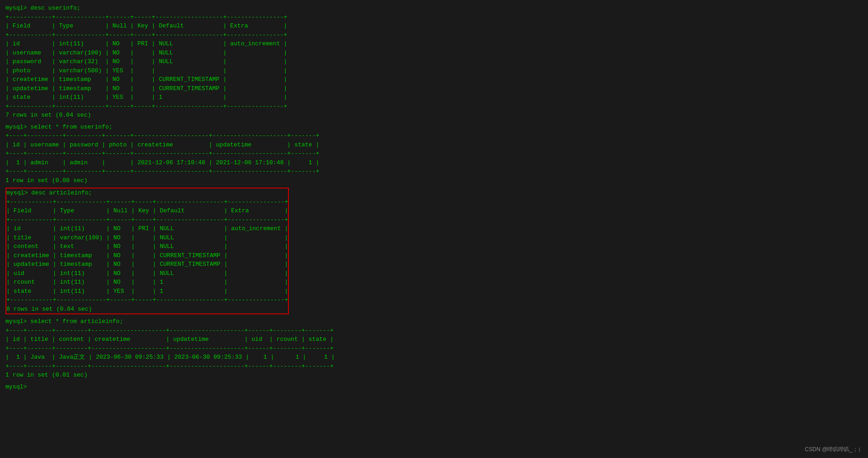 This screenshot has width=868, height=458. What do you see at coordinates (834, 449) in the screenshot?
I see `watermark: CSDN @哔叽哔叽_；）` at bounding box center [834, 449].